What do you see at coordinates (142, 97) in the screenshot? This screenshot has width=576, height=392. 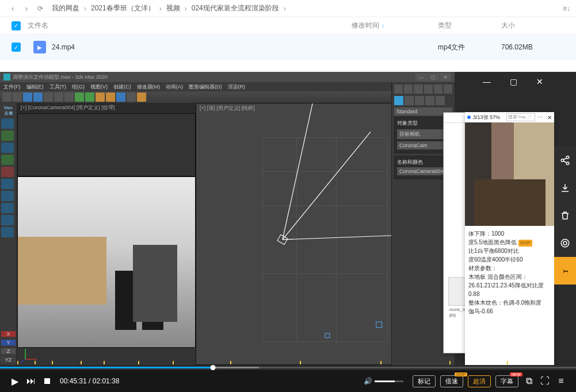 I see `tb-render-icon` at bounding box center [142, 97].